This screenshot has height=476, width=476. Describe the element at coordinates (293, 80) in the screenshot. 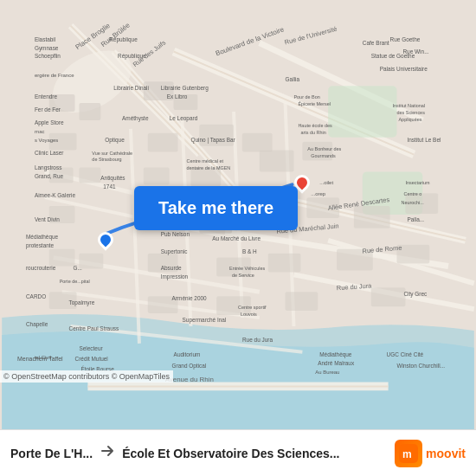

I see `svg-text: Gallia` at that location.